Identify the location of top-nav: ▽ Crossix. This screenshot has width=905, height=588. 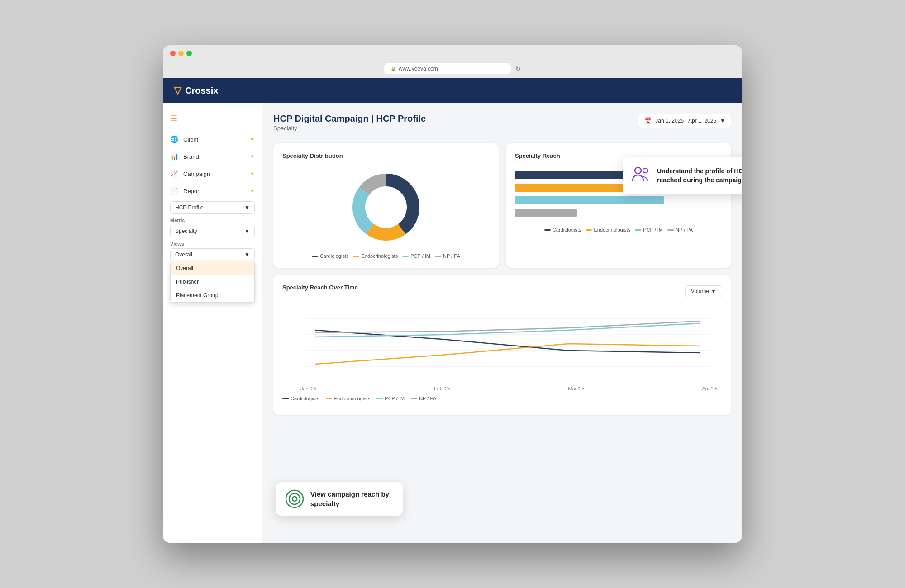
(452, 90).